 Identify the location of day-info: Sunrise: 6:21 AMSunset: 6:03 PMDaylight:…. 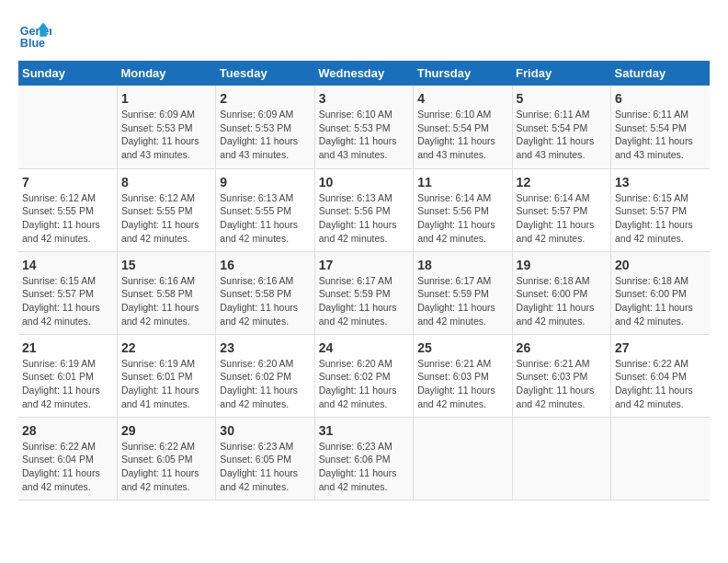
(562, 385).